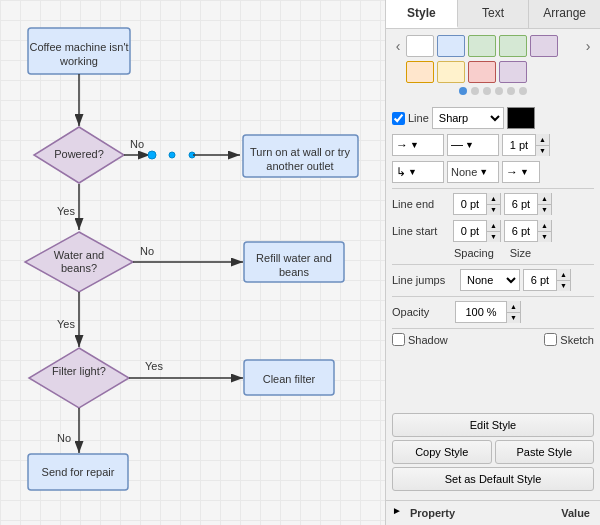  What do you see at coordinates (493, 512) in the screenshot?
I see `property-table-section: ► Property Value` at bounding box center [493, 512].